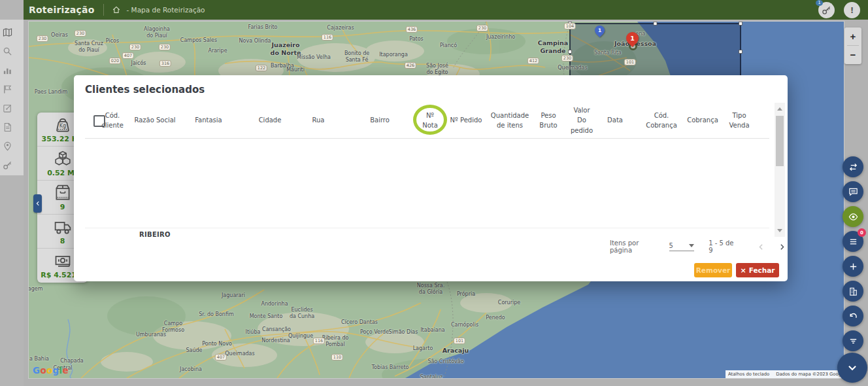 This screenshot has width=868, height=386. Describe the element at coordinates (8, 89) in the screenshot. I see `flag-icon` at that location.